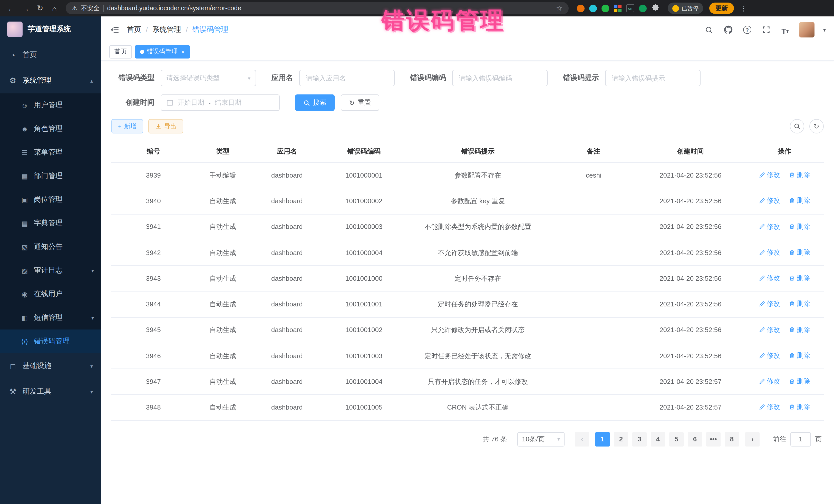 The width and height of the screenshot is (834, 504). What do you see at coordinates (618, 8) in the screenshot?
I see `extension-grid-icon` at bounding box center [618, 8].